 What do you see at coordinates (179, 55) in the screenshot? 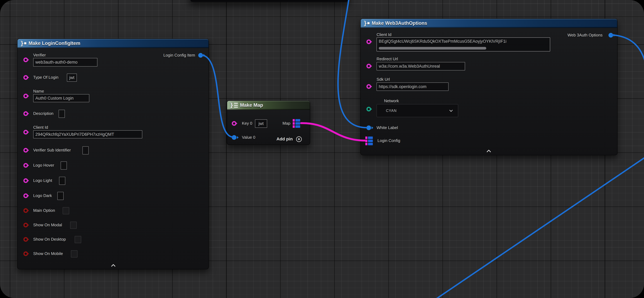
I see `output-label-login-config-item: Login Config Item` at bounding box center [179, 55].